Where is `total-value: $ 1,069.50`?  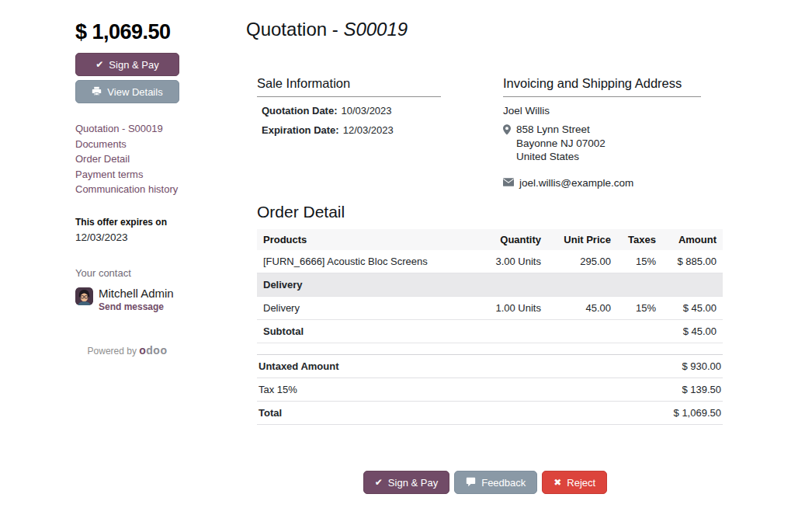
total-value: $ 1,069.50 is located at coordinates (697, 413).